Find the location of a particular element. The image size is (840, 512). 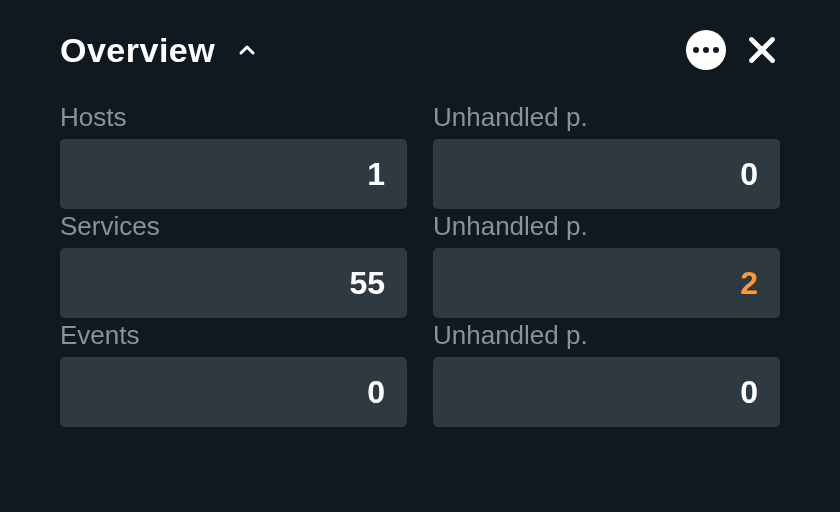

stat-value-services: 55 is located at coordinates (234, 283).